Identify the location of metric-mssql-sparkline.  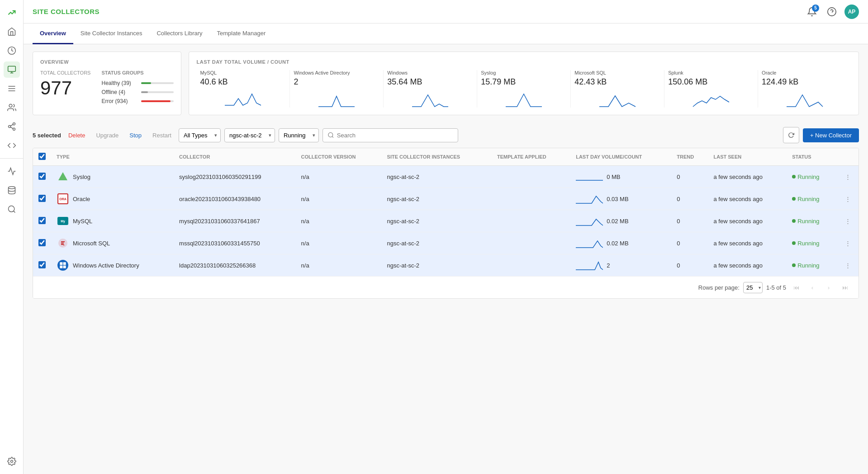
(617, 99).